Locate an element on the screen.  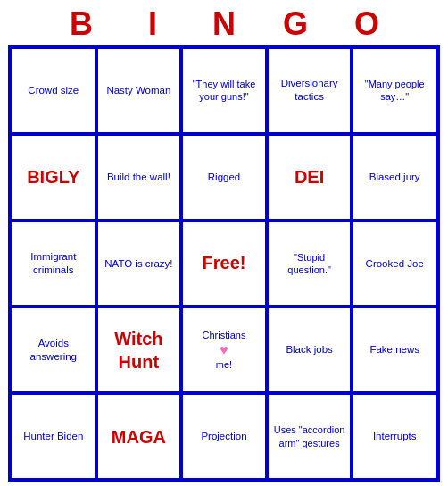
cell-2-1-text: NATO is crazy! is located at coordinates (138, 264).